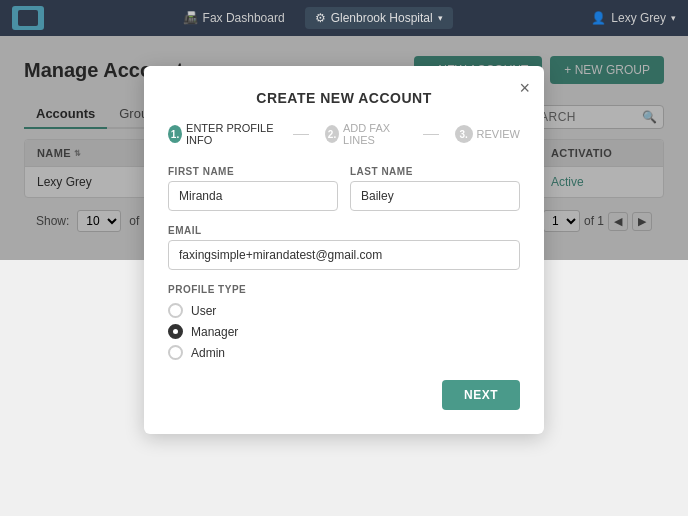 This screenshot has height=516, width=688. I want to click on top-navigation: 📠 Fax Dashboard ⚙ Glenbrook Hospital ▾ 👤…, so click(344, 18).